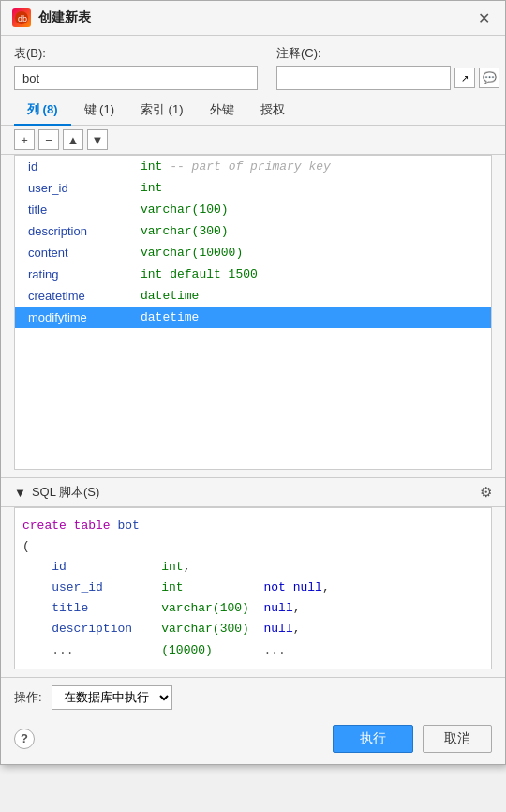 The width and height of the screenshot is (506, 812). Describe the element at coordinates (253, 210) in the screenshot. I see `table-row: title varchar(100)` at that location.